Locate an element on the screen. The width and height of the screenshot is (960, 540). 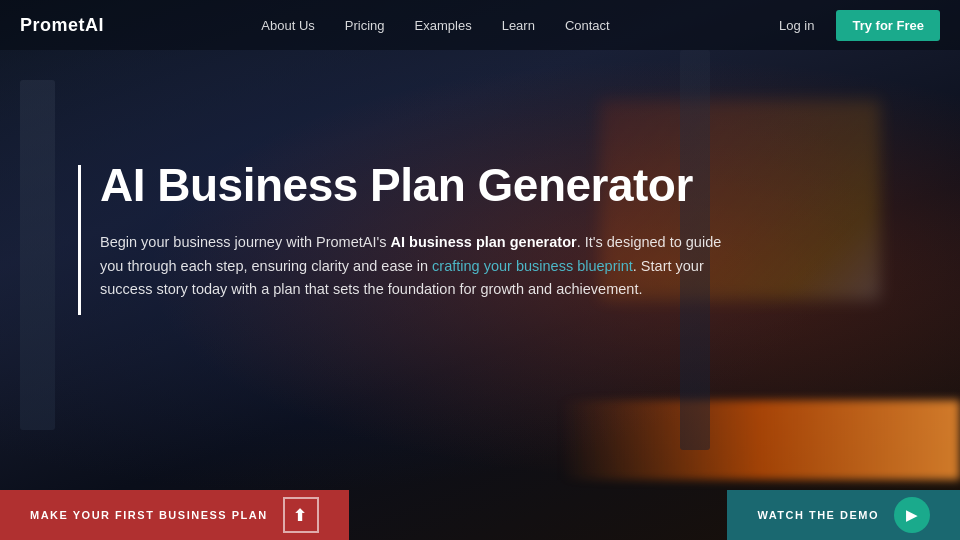
hero-desc-part1: Begin your business journey with PrometA… is located at coordinates (246, 242).